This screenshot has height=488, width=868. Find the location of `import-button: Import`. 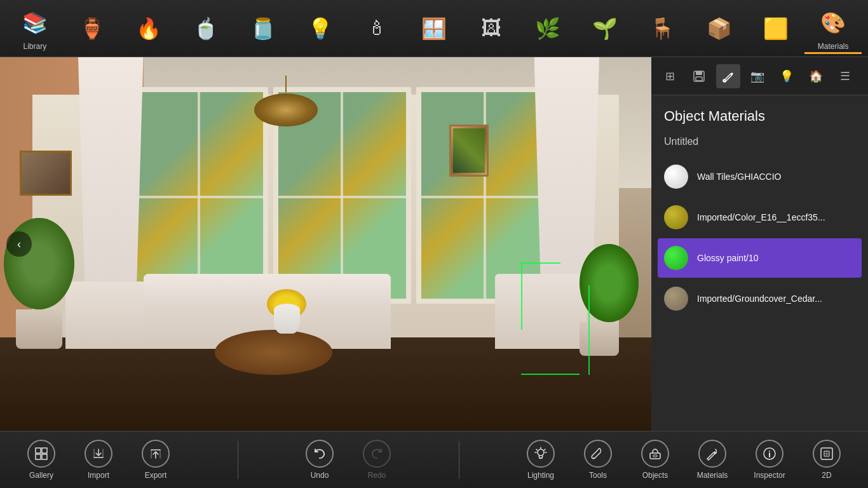

import-button: Import is located at coordinates (98, 460).